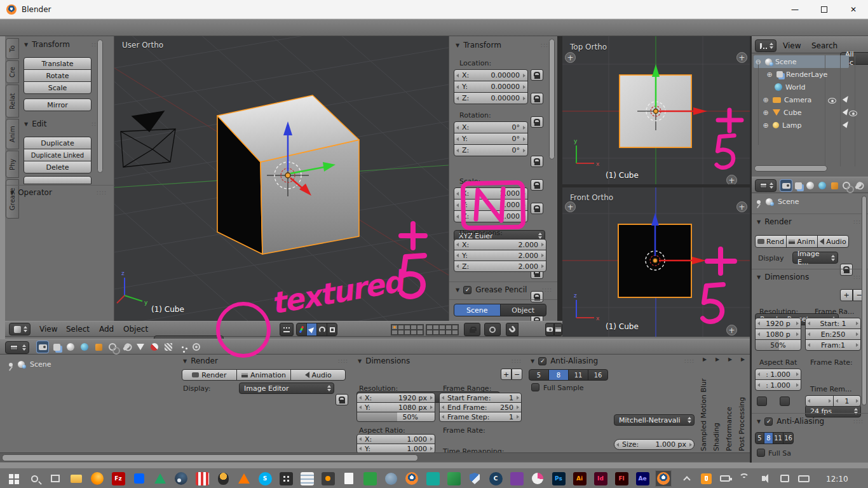 The width and height of the screenshot is (868, 488). I want to click on dimensions-panel-header: ▼Dimensions::::, so click(440, 361).